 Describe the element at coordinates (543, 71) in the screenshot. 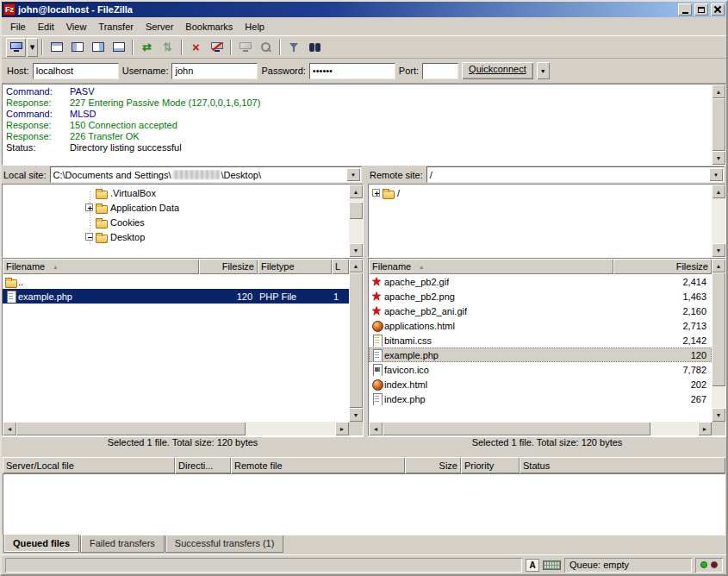

I see `quickconnect-dropdown: ▼` at that location.